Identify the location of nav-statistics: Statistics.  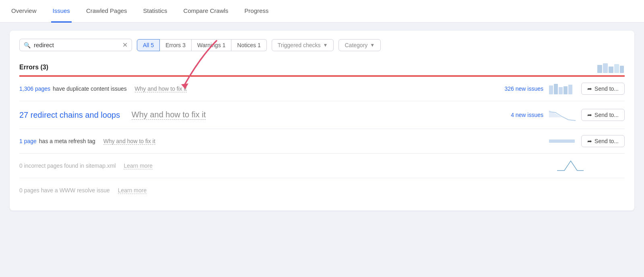
(155, 11).